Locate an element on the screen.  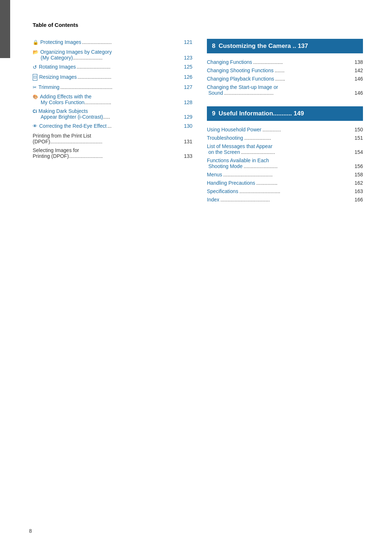
list-messages-line1: List of Messages that Appear is located at coordinates (285, 146).